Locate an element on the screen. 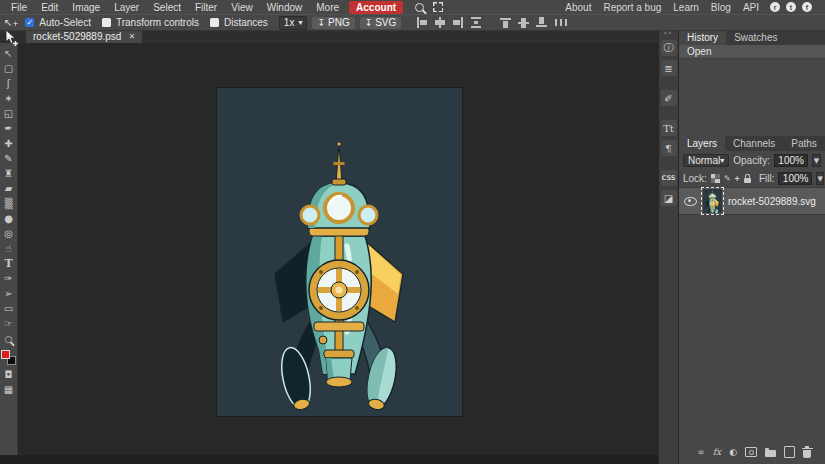 The height and width of the screenshot is (464, 825). align-left-icon is located at coordinates (422, 22).